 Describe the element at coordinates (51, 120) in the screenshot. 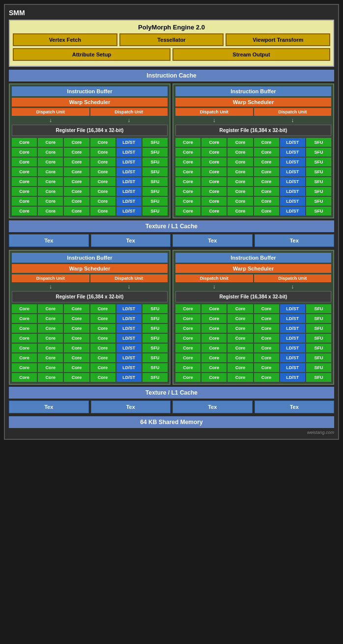

I see `arrow-tl-1: ↓` at that location.